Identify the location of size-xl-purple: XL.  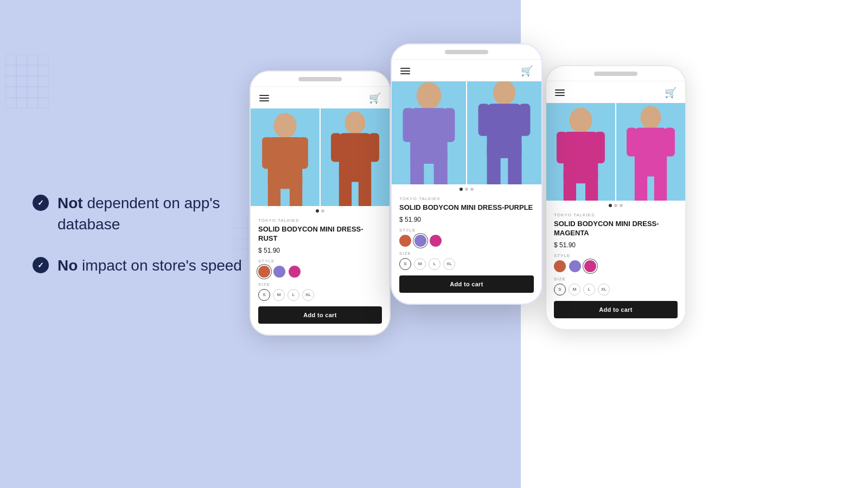
(449, 264).